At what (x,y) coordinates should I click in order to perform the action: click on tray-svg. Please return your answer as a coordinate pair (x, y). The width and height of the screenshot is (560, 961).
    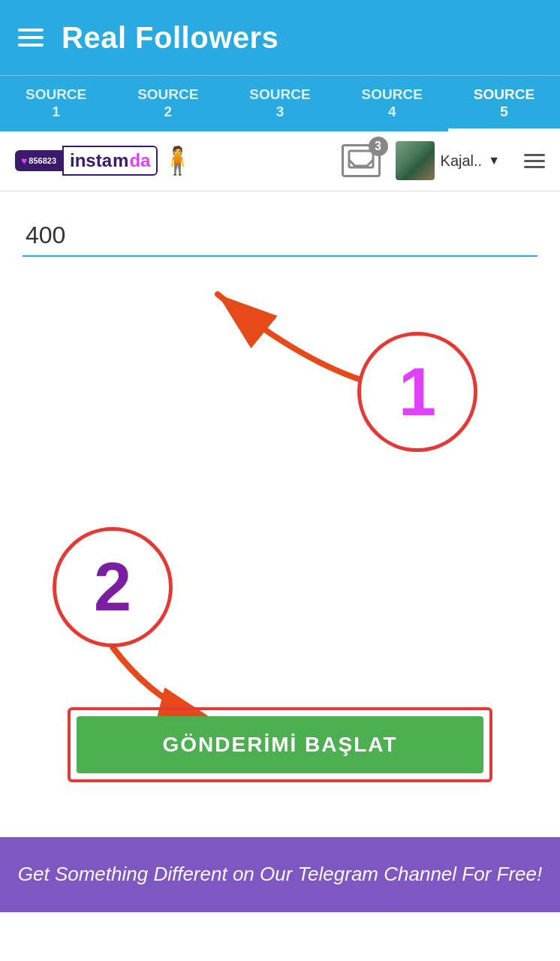
    Looking at the image, I should click on (361, 161).